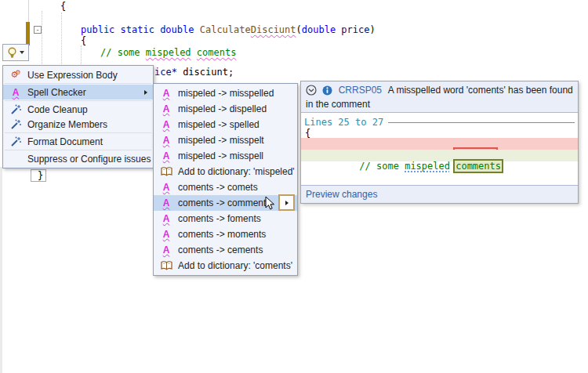  What do you see at coordinates (78, 124) in the screenshot?
I see `menu-item-organize-members: Organize Members` at bounding box center [78, 124].